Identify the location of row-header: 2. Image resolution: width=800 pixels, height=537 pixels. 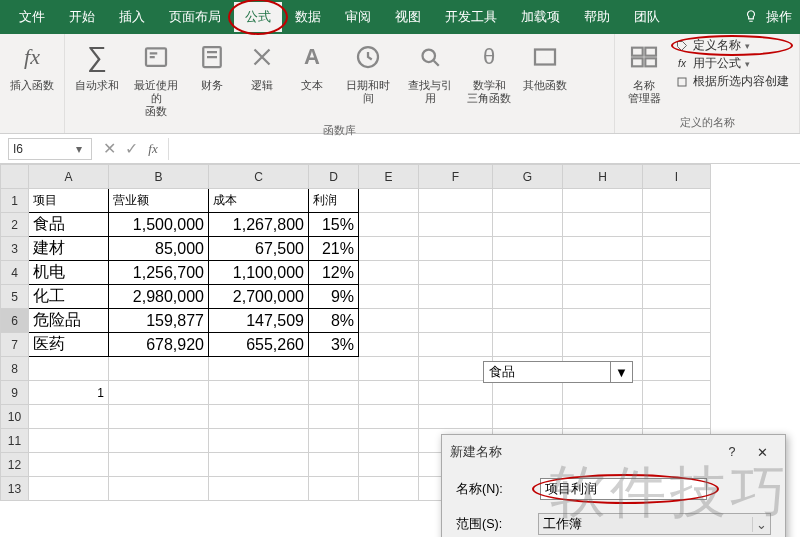
(15, 225).